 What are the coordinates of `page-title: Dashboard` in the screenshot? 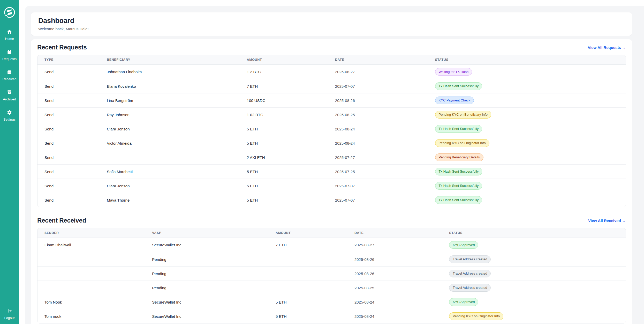 It's located at (331, 21).